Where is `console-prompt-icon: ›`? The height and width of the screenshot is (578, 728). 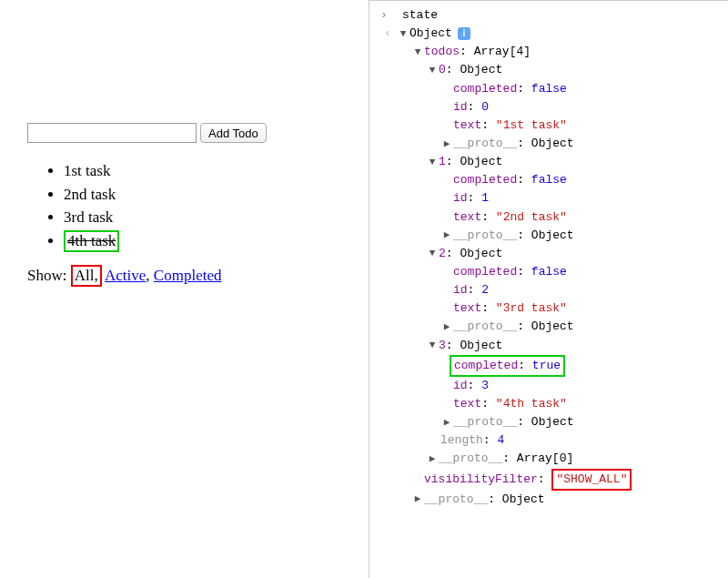
console-prompt-icon: › is located at coordinates (386, 15).